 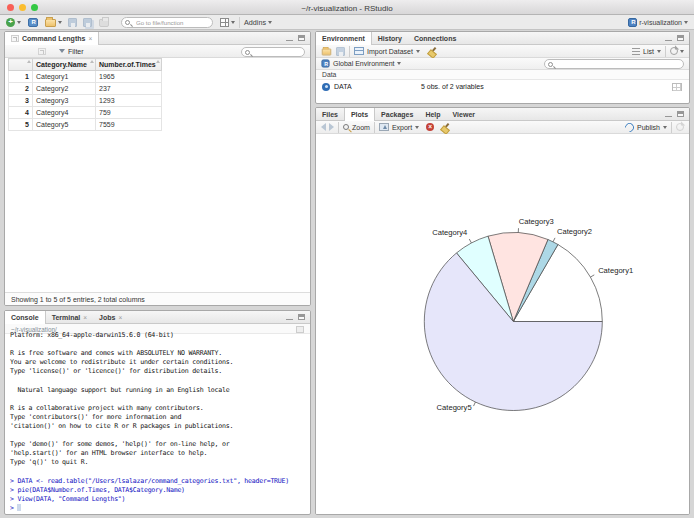 What do you see at coordinates (502, 64) in the screenshot?
I see `environment-scope-bar: Global Environment` at bounding box center [502, 64].